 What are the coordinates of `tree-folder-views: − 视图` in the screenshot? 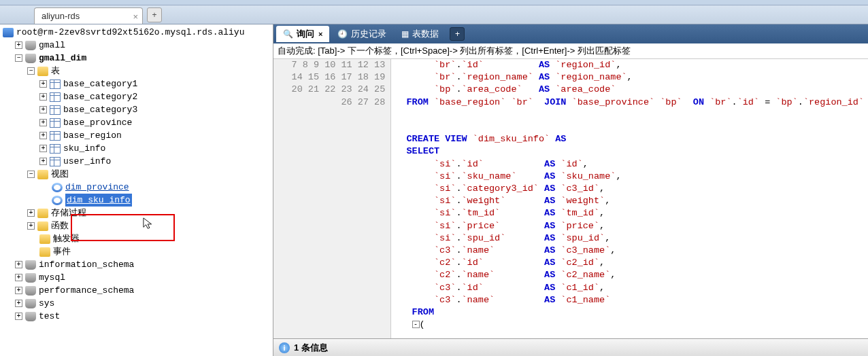 It's located at (136, 174).